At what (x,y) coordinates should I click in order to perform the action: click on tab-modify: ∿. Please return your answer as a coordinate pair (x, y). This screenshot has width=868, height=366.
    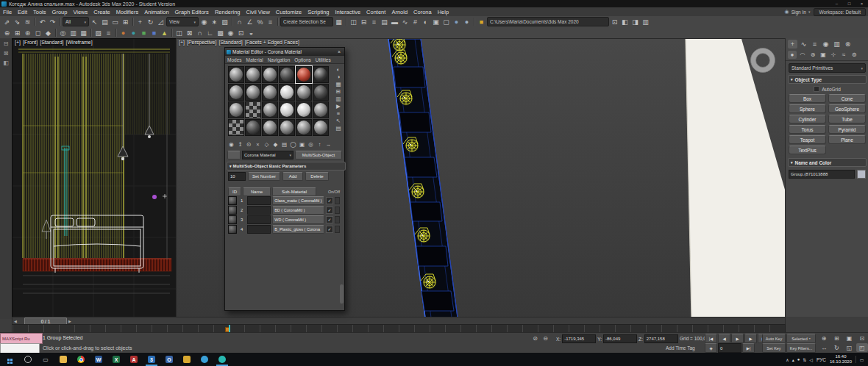
    Looking at the image, I should click on (803, 44).